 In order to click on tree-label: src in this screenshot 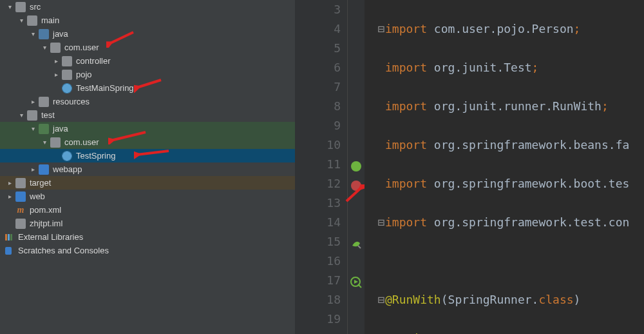, I will do `click(35, 6)`.